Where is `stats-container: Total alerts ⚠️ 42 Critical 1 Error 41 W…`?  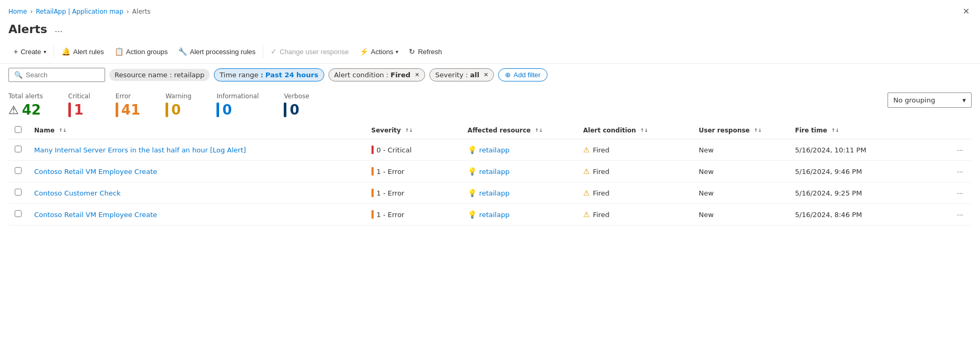 stats-container: Total alerts ⚠️ 42 Critical 1 Error 41 W… is located at coordinates (490, 104).